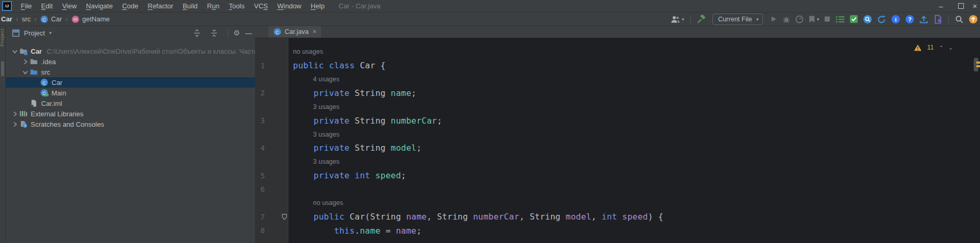 Image resolution: width=980 pixels, height=243 pixels. I want to click on menu-window: Window, so click(289, 6).